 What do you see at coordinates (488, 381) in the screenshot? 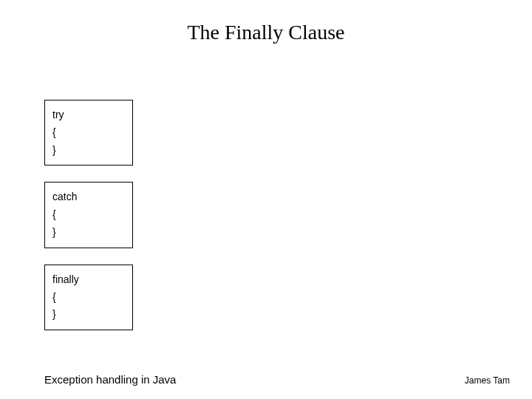
I see `footer-right: James Tam` at bounding box center [488, 381].